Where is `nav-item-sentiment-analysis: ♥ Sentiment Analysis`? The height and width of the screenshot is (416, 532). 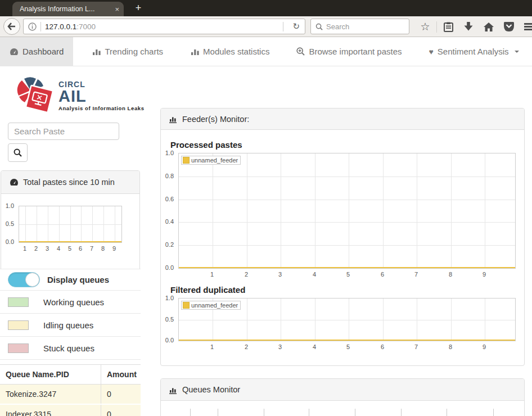 nav-item-sentiment-analysis: ♥ Sentiment Analysis is located at coordinates (474, 52).